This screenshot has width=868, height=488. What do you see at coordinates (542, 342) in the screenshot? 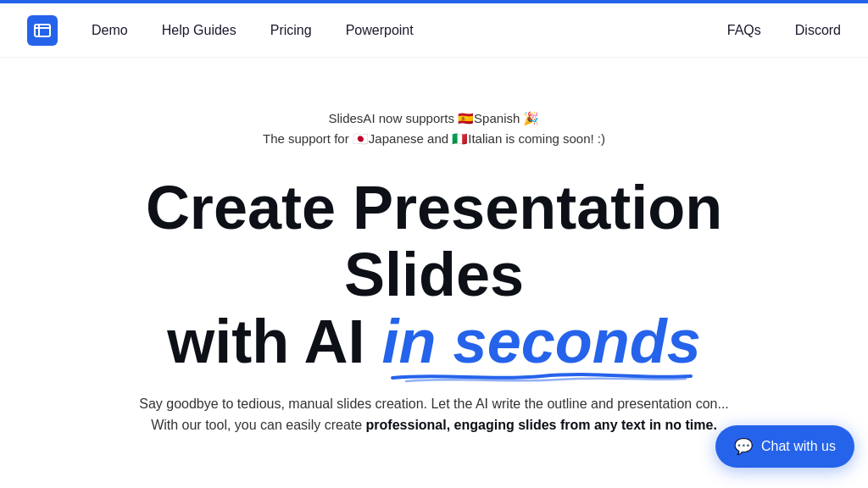
I see `hero-title-highlight: in seconds` at bounding box center [542, 342].